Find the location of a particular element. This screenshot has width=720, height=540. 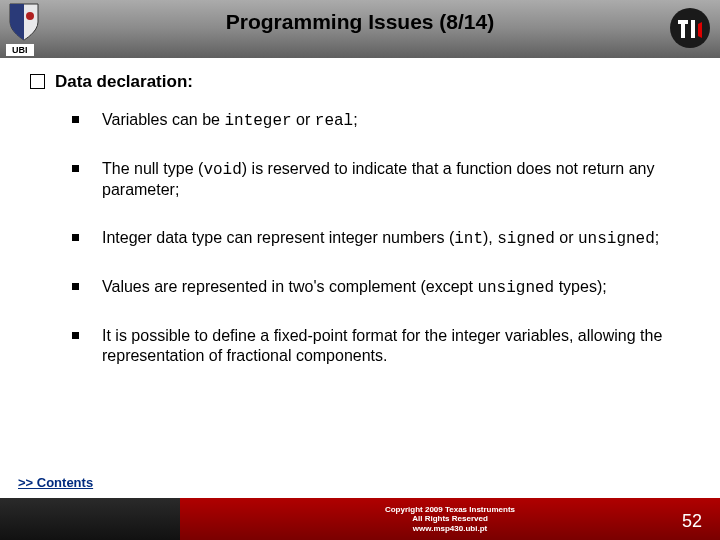

list-item: Variables can be integer or real; is located at coordinates (381, 120).